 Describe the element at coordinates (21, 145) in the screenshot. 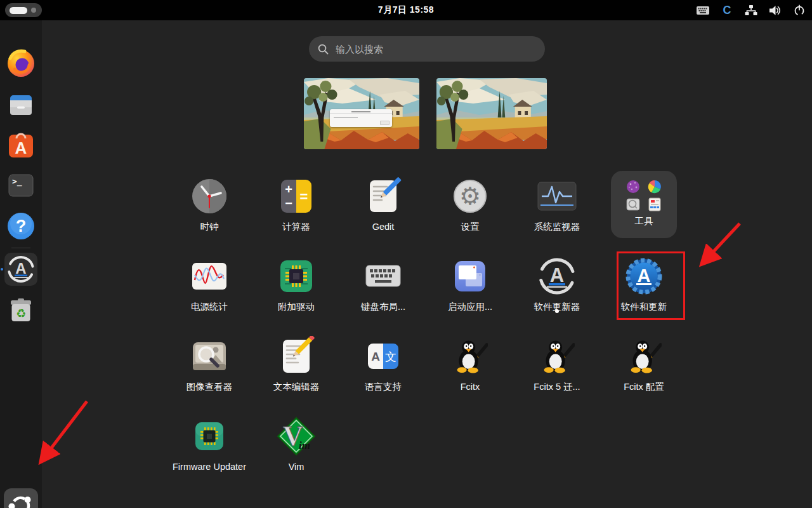

I see `ubuntu-software-icon: A` at that location.